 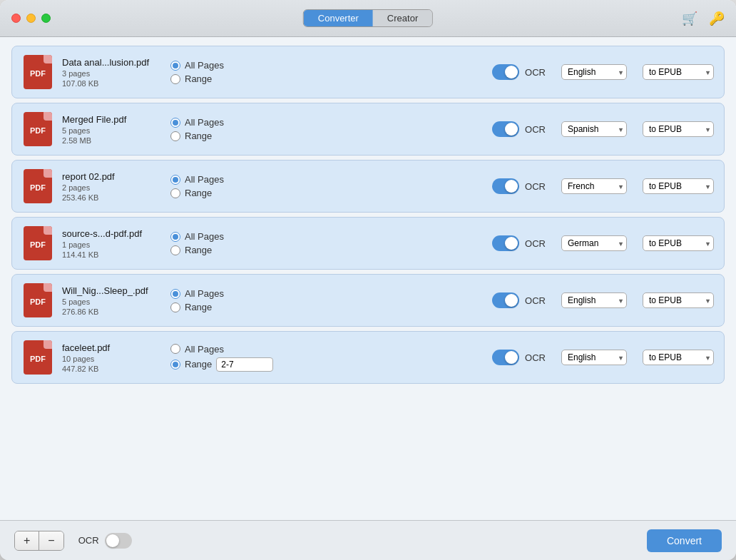 What do you see at coordinates (368, 129) in the screenshot?
I see `file-row: PDF Merged File.pdf 5 pages 2.58 MB All …` at bounding box center [368, 129].